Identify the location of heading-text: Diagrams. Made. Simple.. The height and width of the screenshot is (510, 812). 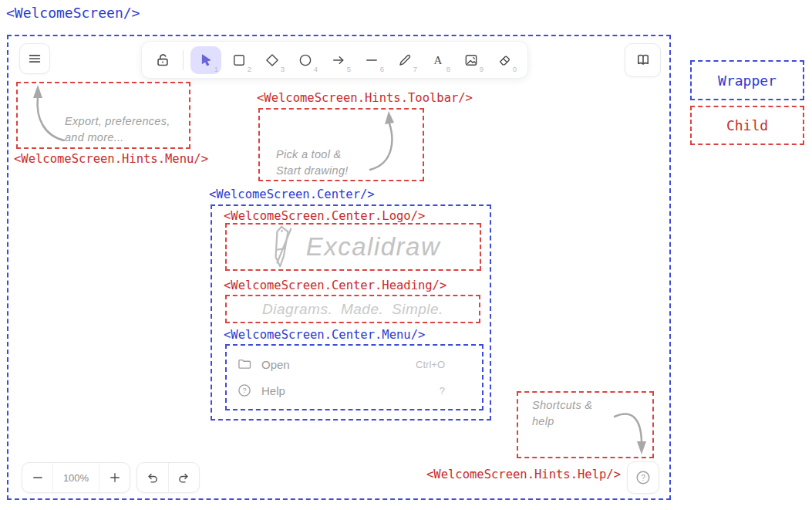
(353, 309).